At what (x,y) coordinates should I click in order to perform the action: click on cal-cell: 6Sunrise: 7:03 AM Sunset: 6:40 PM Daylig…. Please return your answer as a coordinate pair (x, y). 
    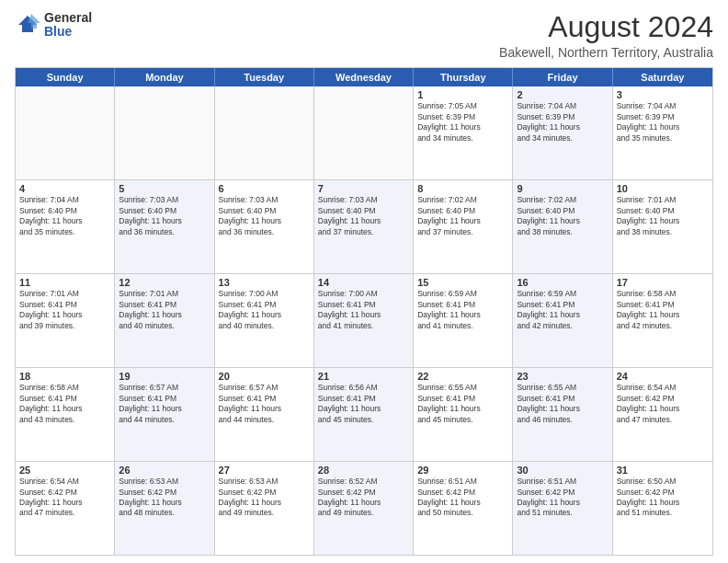
    Looking at the image, I should click on (265, 226).